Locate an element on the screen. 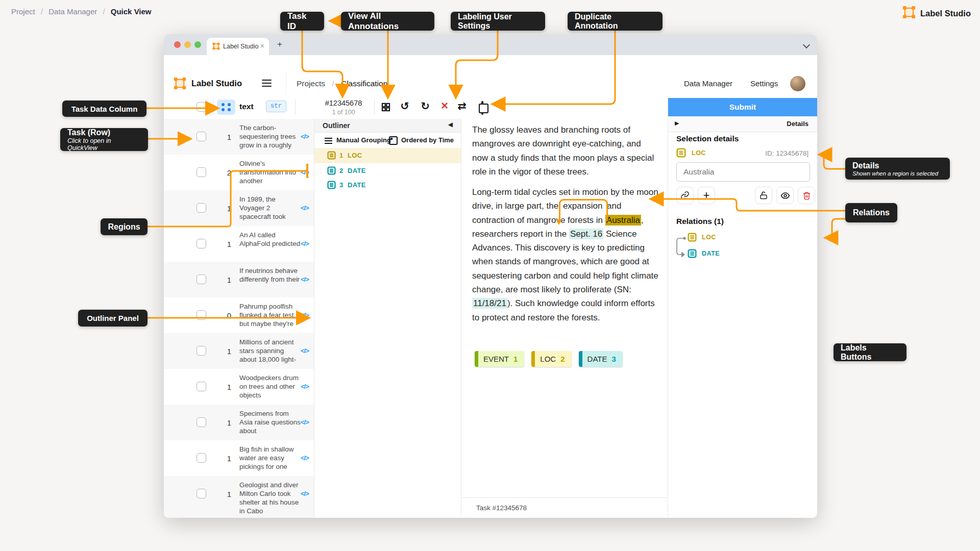 The image size is (980, 551). table-row: 1 Big fish in shallow water are easy pic… is located at coordinates (239, 458).